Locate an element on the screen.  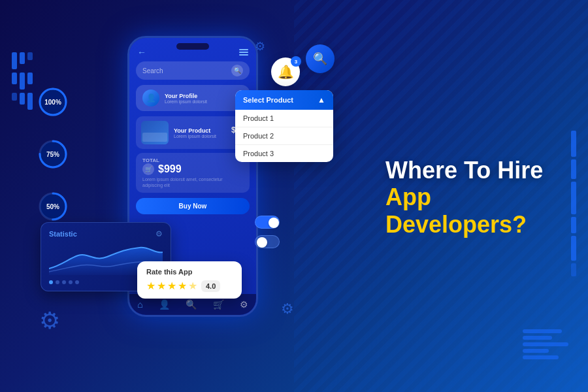
circle-50-label: 50% is located at coordinates (53, 206).